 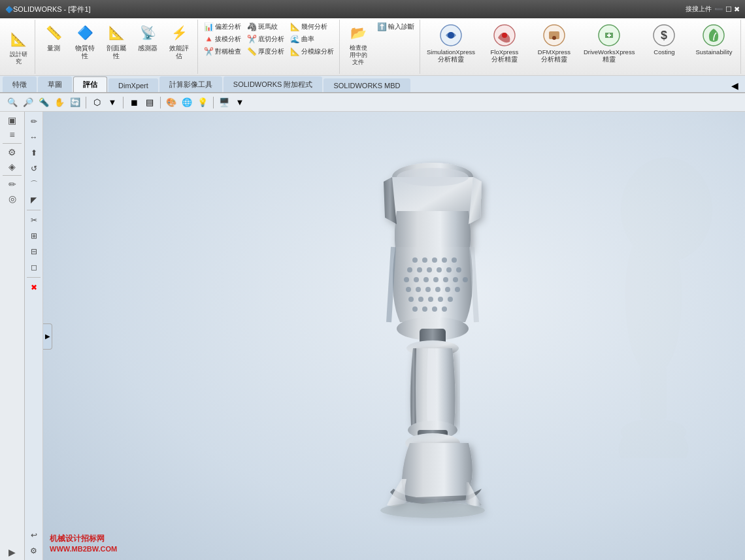 I want to click on mirror-btn: ⊟, so click(x=34, y=252).